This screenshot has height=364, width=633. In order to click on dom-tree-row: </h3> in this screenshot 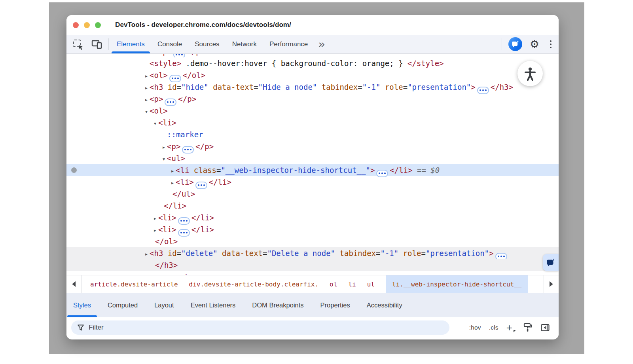, I will do `click(313, 265)`.